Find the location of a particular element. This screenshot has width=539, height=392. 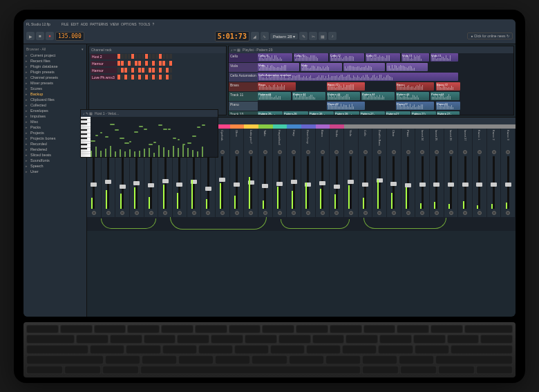

mixer-channel: Cello is located at coordinates (366, 173).